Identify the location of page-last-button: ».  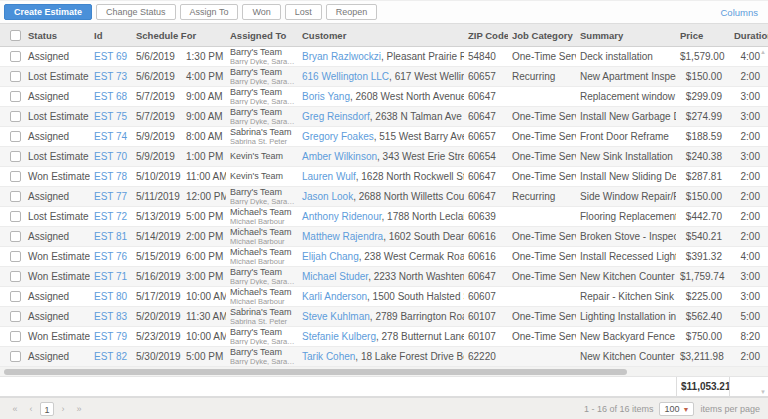
(79, 409).